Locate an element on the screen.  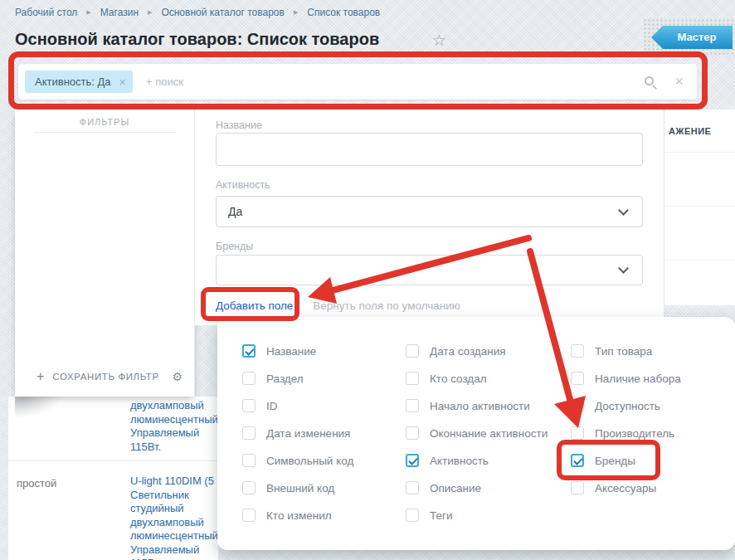
product-link: двухламповый люминесцентный Управляемый … is located at coordinates (174, 426).